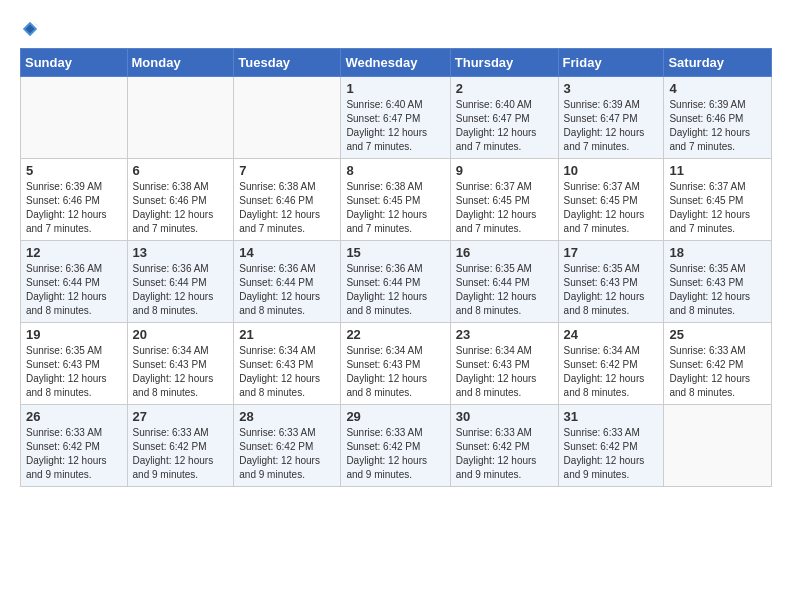  Describe the element at coordinates (181, 170) in the screenshot. I see `day-number: 6` at that location.